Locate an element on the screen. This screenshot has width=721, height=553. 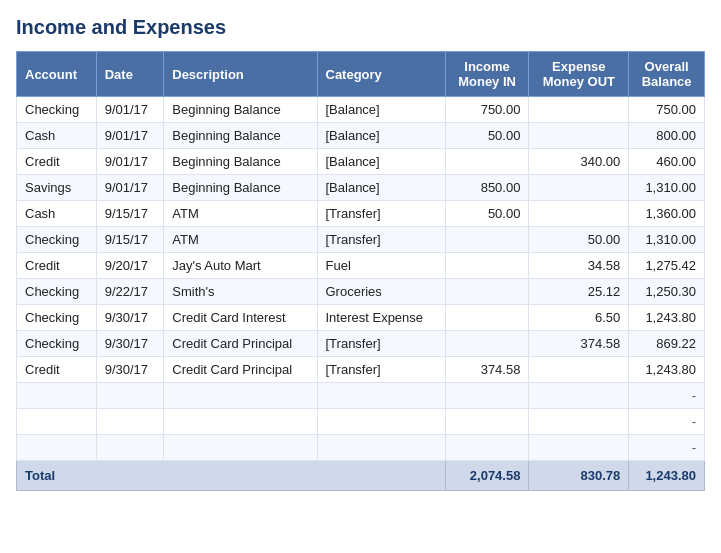
cell-balance: 1,360.00 is located at coordinates (667, 214).